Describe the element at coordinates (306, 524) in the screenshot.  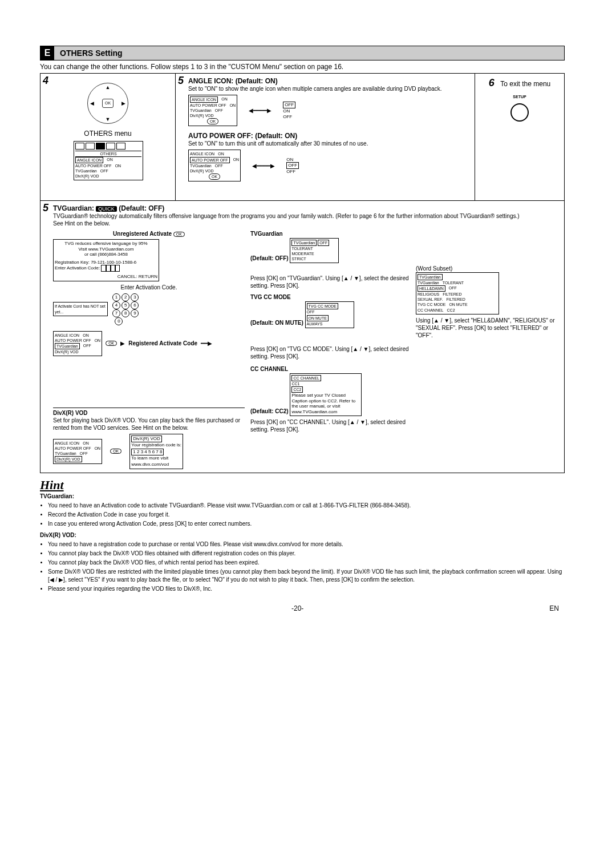
I see `hint-item: In case you entered wrong Activation Cod…` at that location.